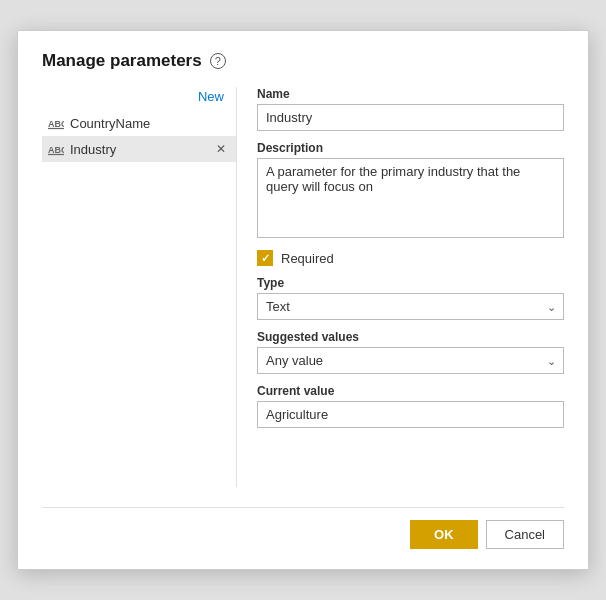 This screenshot has height=600, width=606. What do you see at coordinates (410, 360) in the screenshot?
I see `suggested-values-select: Any value List of values Query` at bounding box center [410, 360].